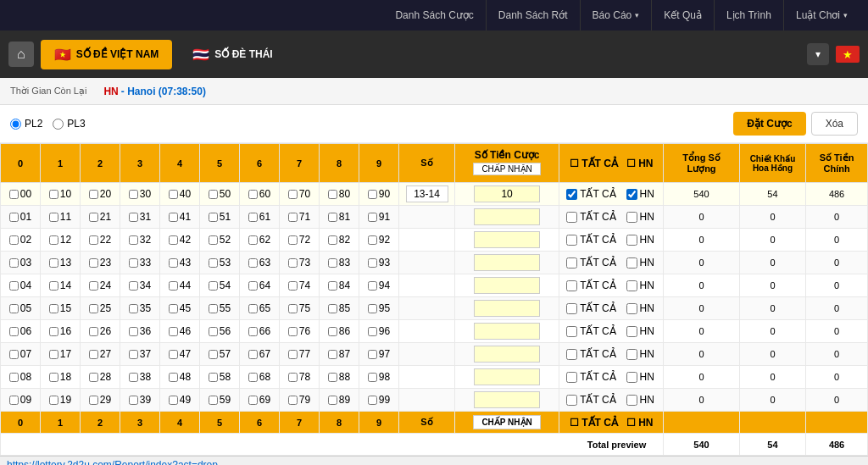 The height and width of the screenshot is (465, 868). What do you see at coordinates (54, 400) in the screenshot?
I see `checkbox-row9-col1` at bounding box center [54, 400].